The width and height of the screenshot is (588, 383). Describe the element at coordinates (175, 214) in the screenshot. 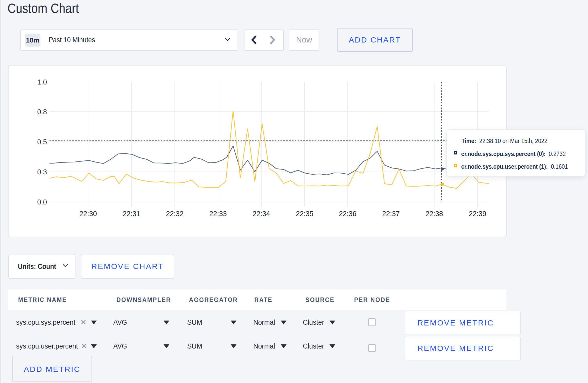

I see `svg-text: 22:32` at that location.